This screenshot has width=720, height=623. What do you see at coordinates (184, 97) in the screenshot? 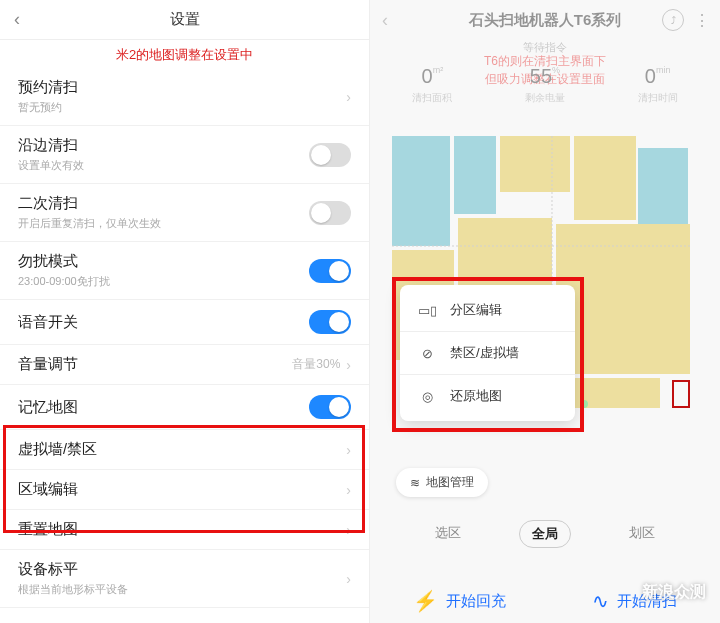
I see `setting-row-schedule: 预约清扫暂无预约›` at bounding box center [184, 97].